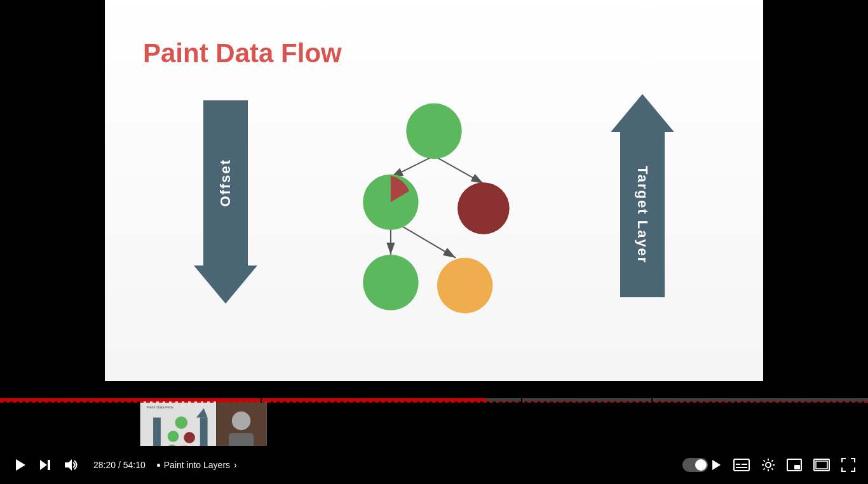 This screenshot has height=484, width=868. Describe the element at coordinates (642, 196) in the screenshot. I see `target-layer-arrow: Target Layer` at that location.